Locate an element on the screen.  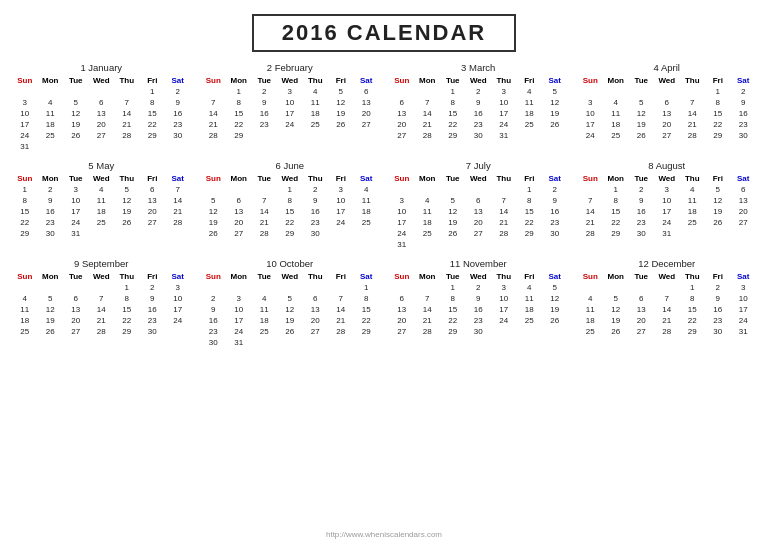
day-cell: 5 is located at coordinates (718, 190).